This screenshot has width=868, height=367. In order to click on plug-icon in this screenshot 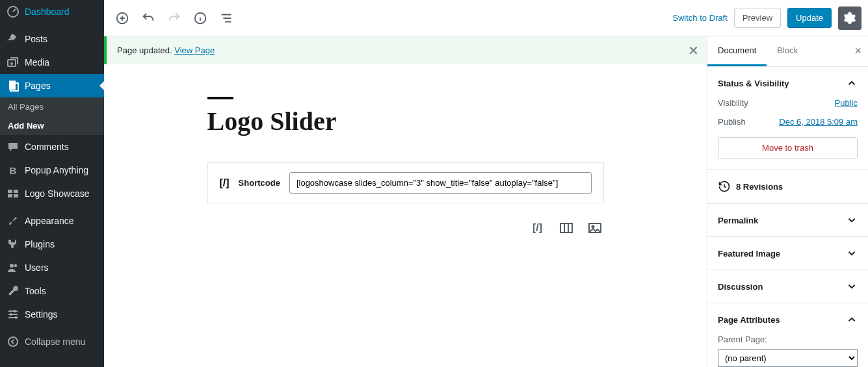, I will do `click(13, 244)`.